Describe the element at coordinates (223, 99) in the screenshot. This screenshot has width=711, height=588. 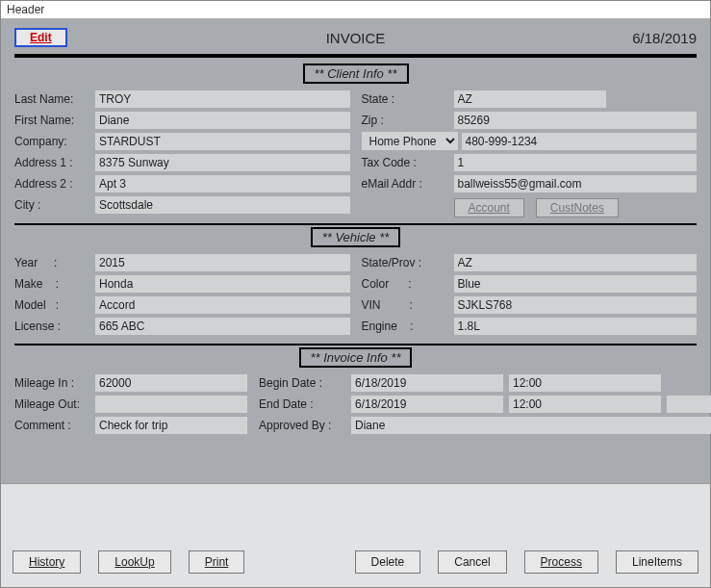
I see `last-name-input` at that location.